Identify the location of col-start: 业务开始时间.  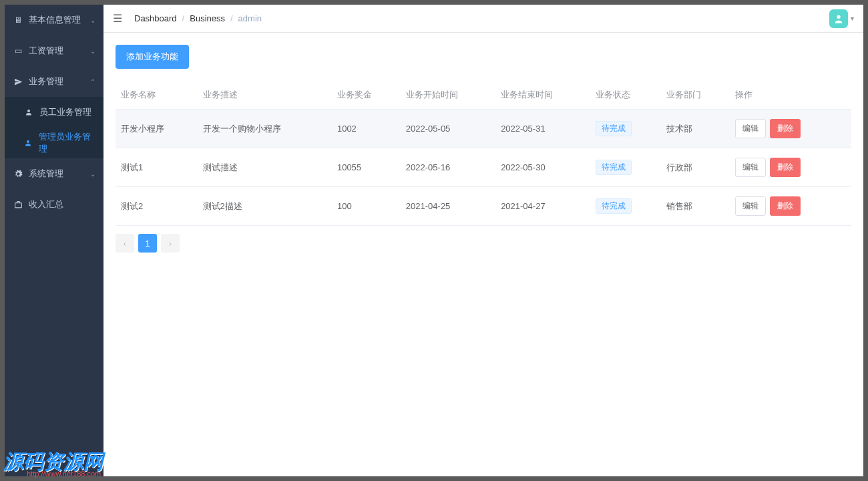
(448, 95).